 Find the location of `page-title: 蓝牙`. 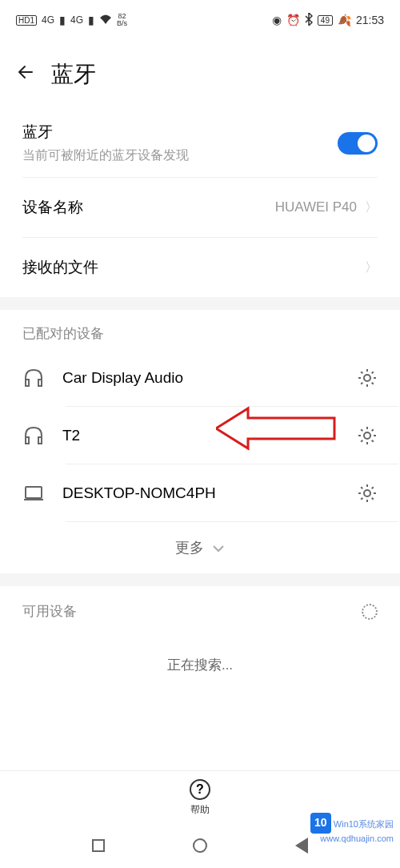

page-title: 蓝牙 is located at coordinates (74, 74).